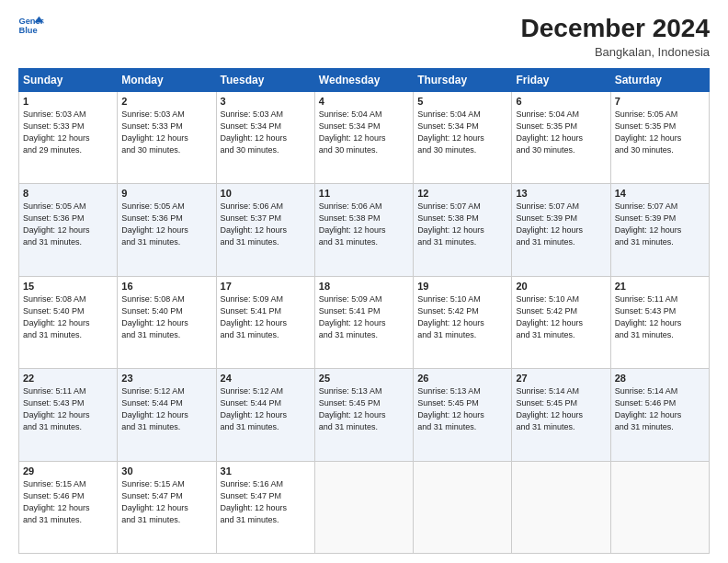 This screenshot has width=728, height=563. Describe the element at coordinates (68, 378) in the screenshot. I see `day-number: 22` at that location.